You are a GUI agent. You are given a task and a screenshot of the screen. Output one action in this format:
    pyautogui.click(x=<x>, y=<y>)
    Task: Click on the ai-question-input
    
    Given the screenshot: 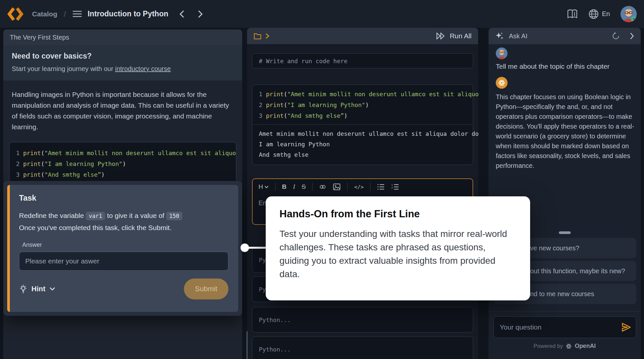 What is the action you would take?
    pyautogui.click(x=565, y=327)
    